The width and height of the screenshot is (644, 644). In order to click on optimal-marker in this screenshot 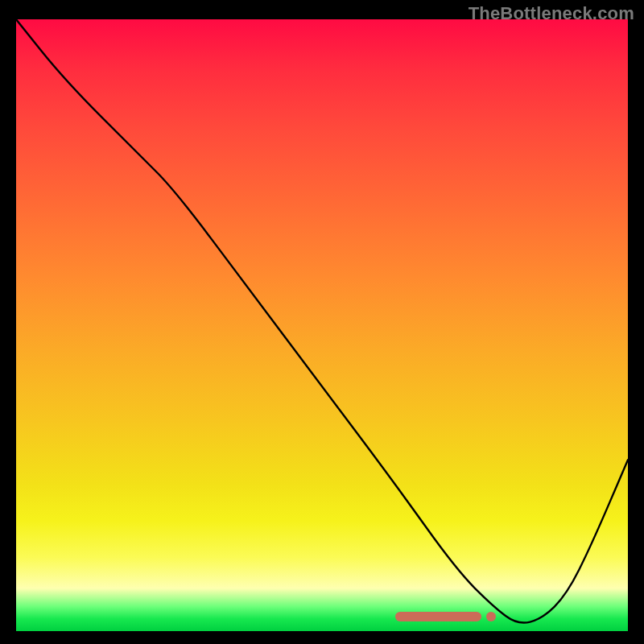, I will do `click(438, 617)`.